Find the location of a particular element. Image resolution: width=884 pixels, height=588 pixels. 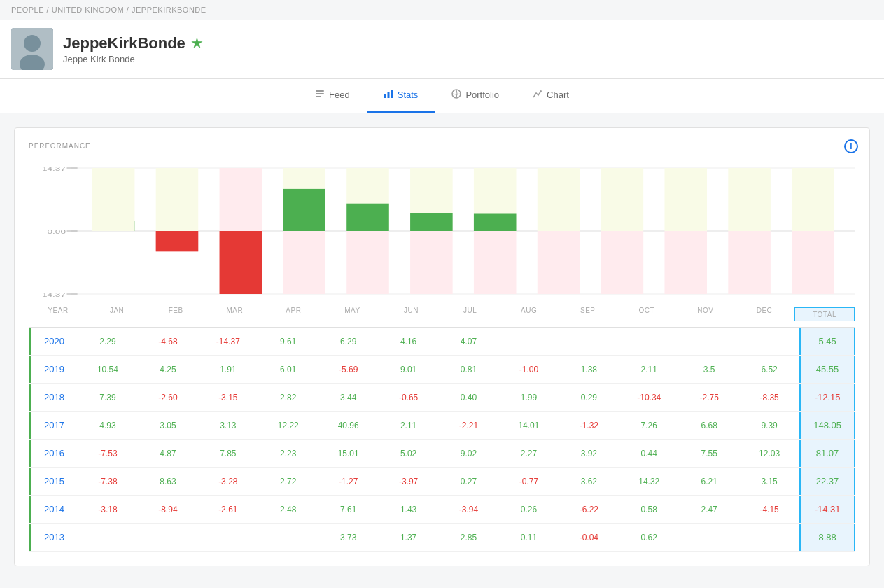

month-cell: 2.27 is located at coordinates (528, 454).